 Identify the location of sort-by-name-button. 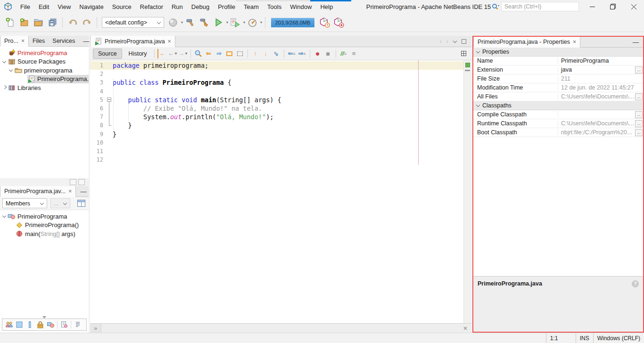
(78, 325).